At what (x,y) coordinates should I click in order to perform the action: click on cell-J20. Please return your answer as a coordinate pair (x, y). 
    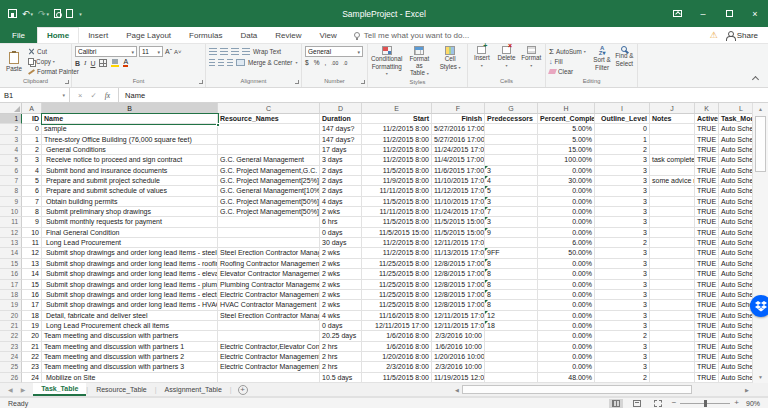
    Looking at the image, I should click on (672, 316).